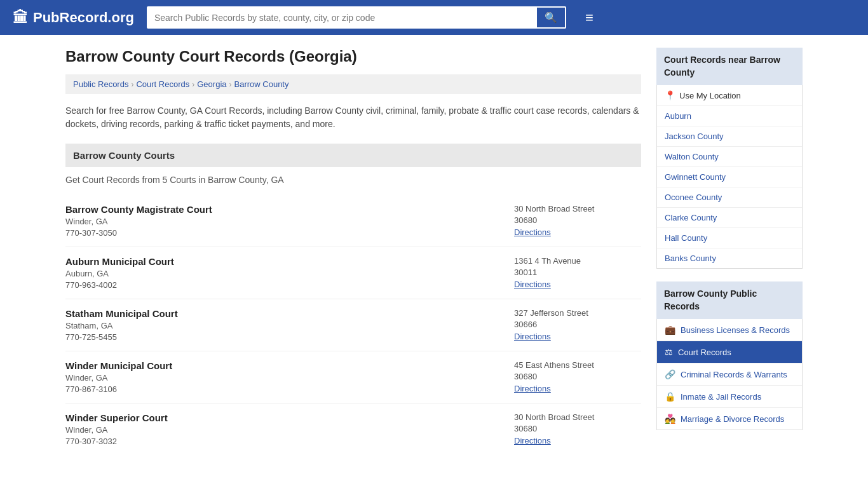 The width and height of the screenshot is (868, 488). What do you see at coordinates (119, 262) in the screenshot?
I see `court-name: Auburn Municipal Court` at bounding box center [119, 262].